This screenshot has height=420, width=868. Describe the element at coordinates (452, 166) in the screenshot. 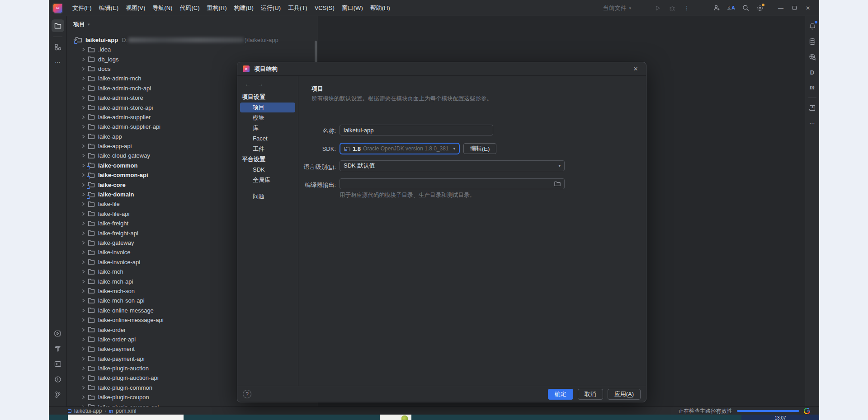

I see `language-level-select: SDK 默认值 ▾` at that location.